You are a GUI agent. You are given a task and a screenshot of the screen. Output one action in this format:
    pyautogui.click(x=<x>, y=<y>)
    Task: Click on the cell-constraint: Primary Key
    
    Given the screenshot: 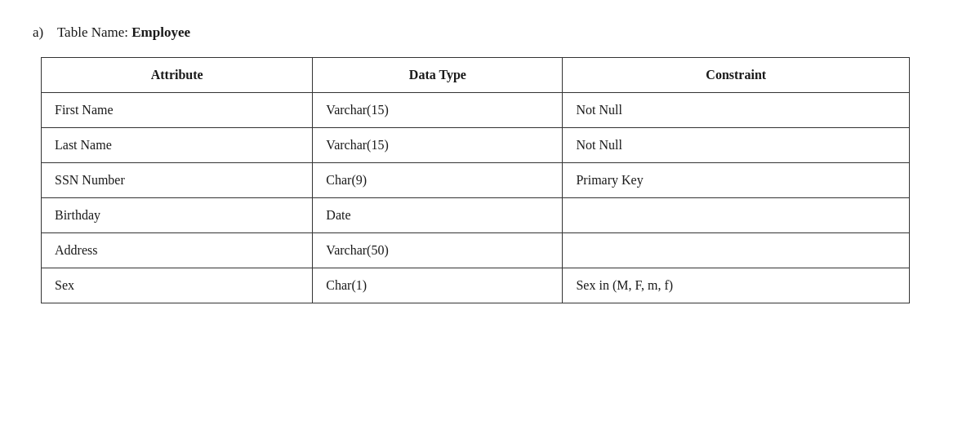 What is the action you would take?
    pyautogui.click(x=737, y=181)
    